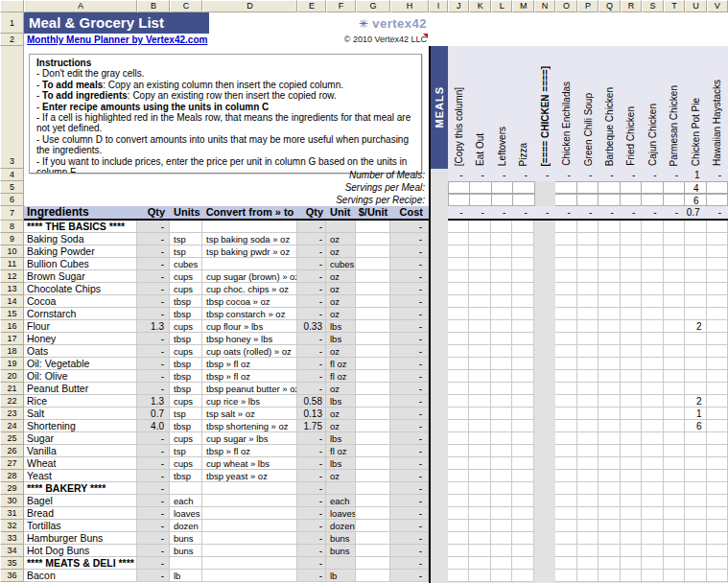  I want to click on convert-cell: cup flour » lbs, so click(249, 326).